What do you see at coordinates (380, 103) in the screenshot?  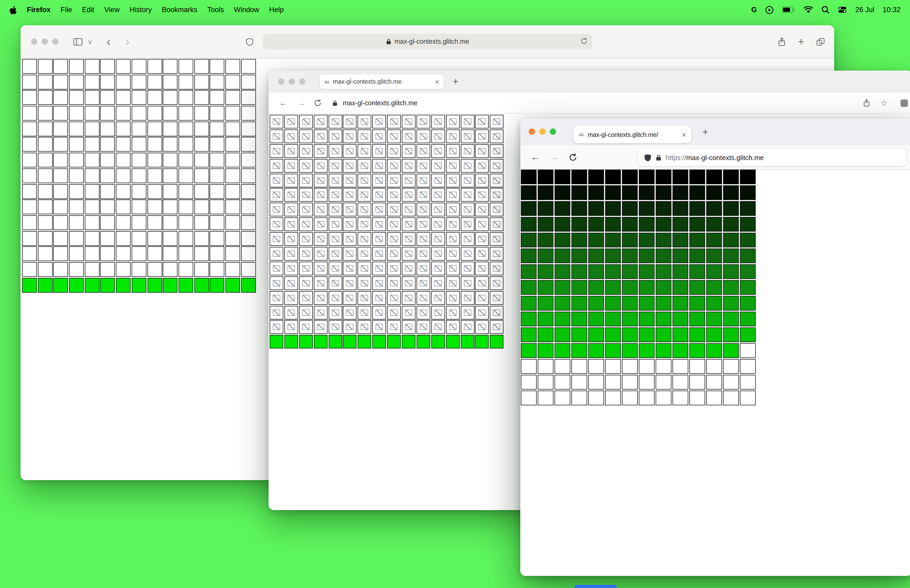 I see `url-text: max-gl-contexts.glitch.me` at bounding box center [380, 103].